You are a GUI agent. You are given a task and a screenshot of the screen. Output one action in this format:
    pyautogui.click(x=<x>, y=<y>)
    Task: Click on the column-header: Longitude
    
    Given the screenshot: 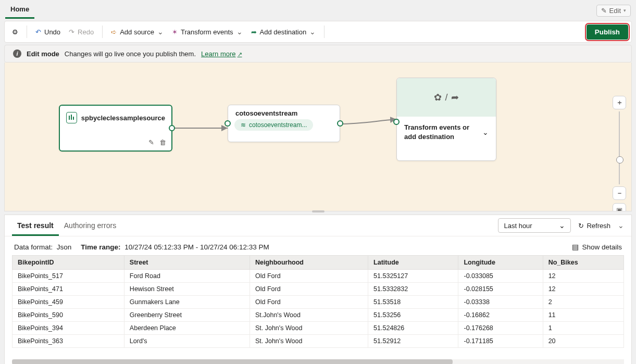 What is the action you would take?
    pyautogui.click(x=501, y=262)
    